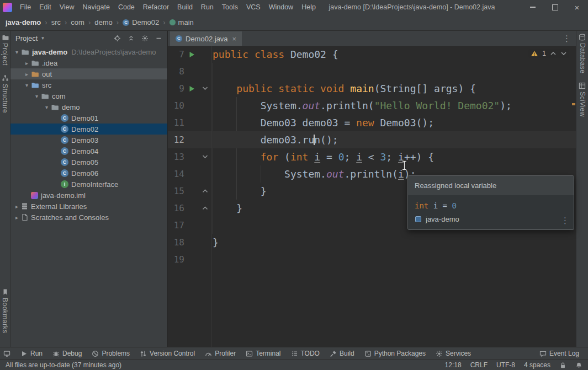 The height and width of the screenshot is (370, 588). Describe the element at coordinates (565, 221) in the screenshot. I see `tooltip-more-icon: ⋮` at that location.